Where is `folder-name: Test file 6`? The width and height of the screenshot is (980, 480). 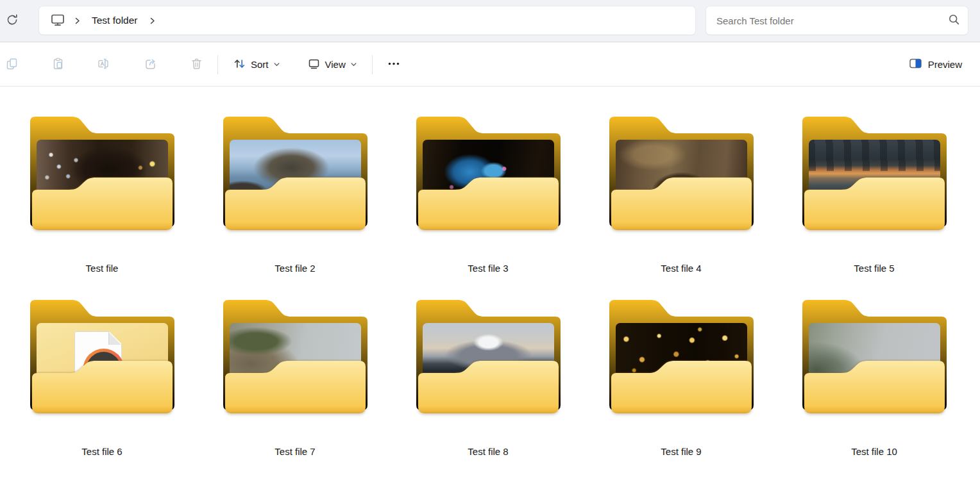
folder-name: Test file 6 is located at coordinates (101, 452).